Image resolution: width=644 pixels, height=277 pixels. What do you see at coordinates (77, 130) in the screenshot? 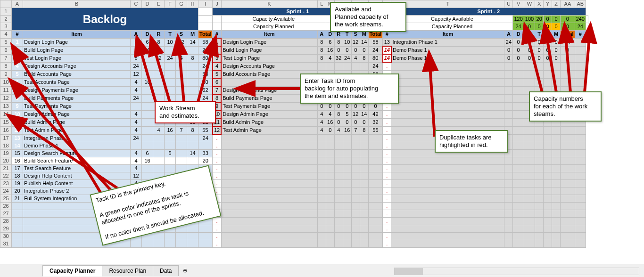
I see `backlog-item: Test Admin Page` at bounding box center [77, 130].